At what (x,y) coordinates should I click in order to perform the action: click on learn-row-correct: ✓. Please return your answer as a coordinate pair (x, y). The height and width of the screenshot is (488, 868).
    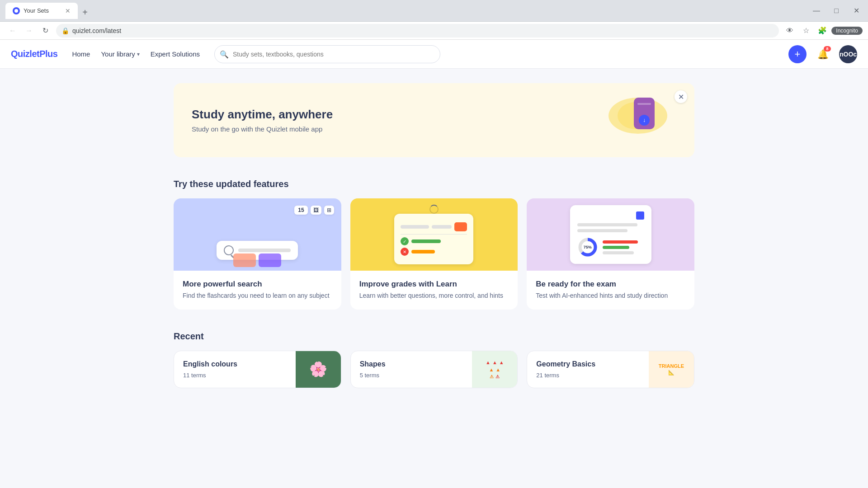
    Looking at the image, I should click on (434, 241).